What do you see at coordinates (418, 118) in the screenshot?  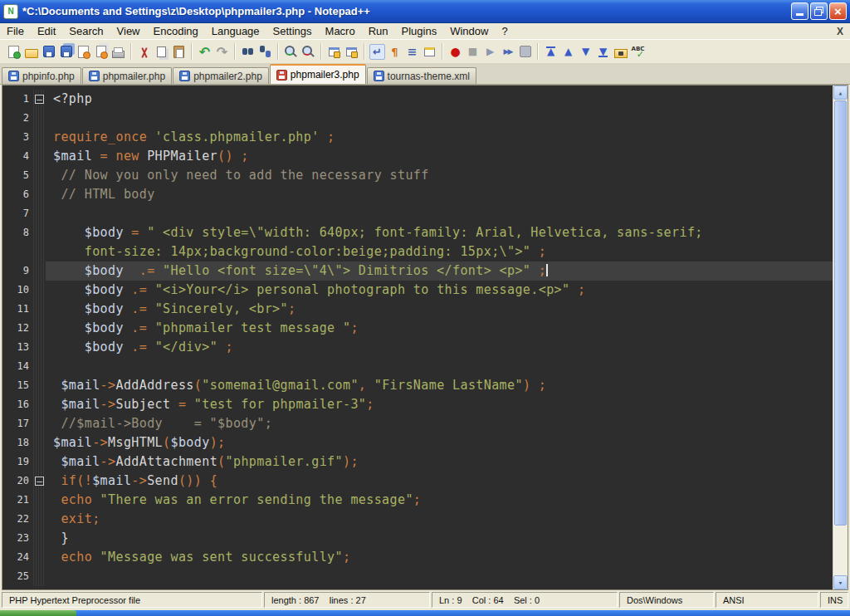 I see `code-line: 2` at bounding box center [418, 118].